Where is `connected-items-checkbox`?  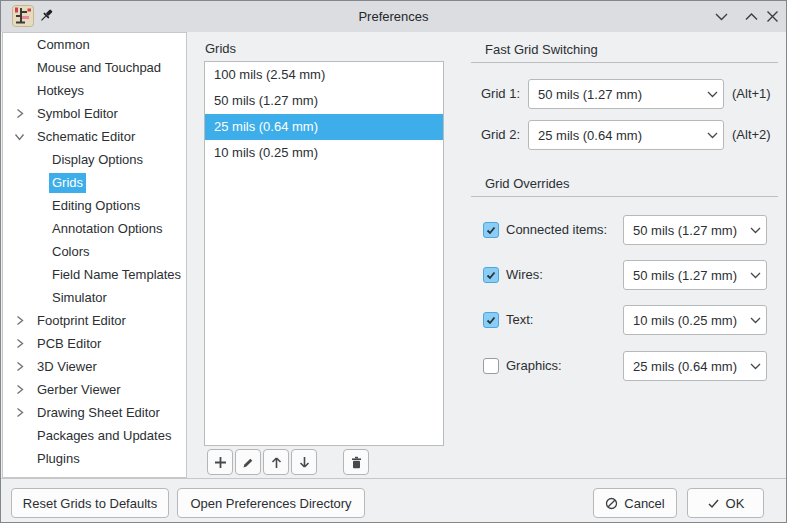 connected-items-checkbox is located at coordinates (491, 230).